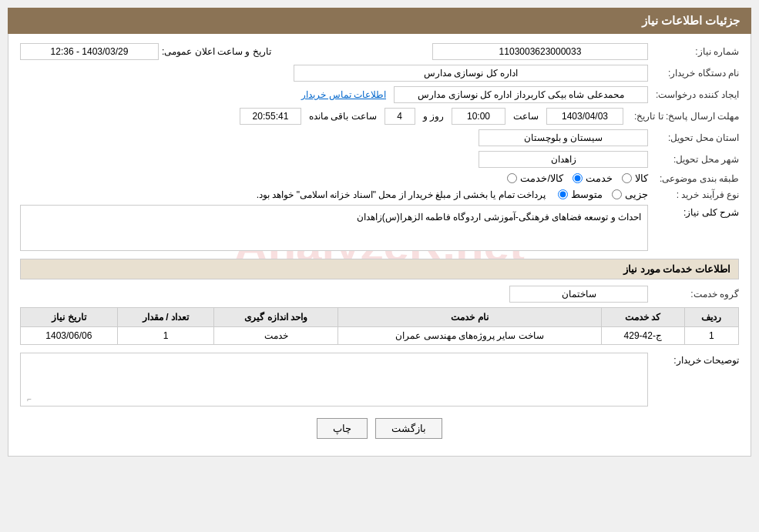 The height and width of the screenshot is (532, 759). I want to click on table-cell-4: 1, so click(166, 336).